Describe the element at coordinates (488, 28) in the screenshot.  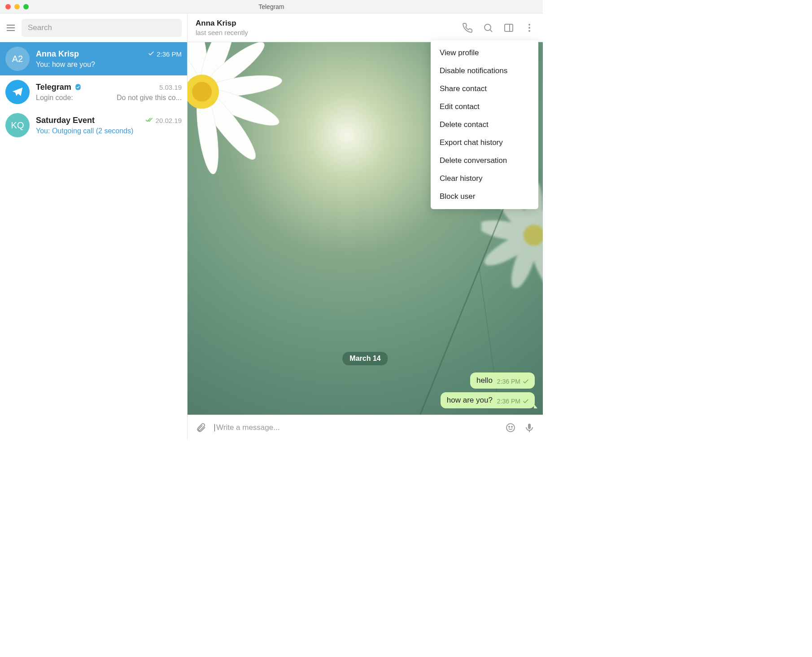
I see `search-in-chat-button` at that location.